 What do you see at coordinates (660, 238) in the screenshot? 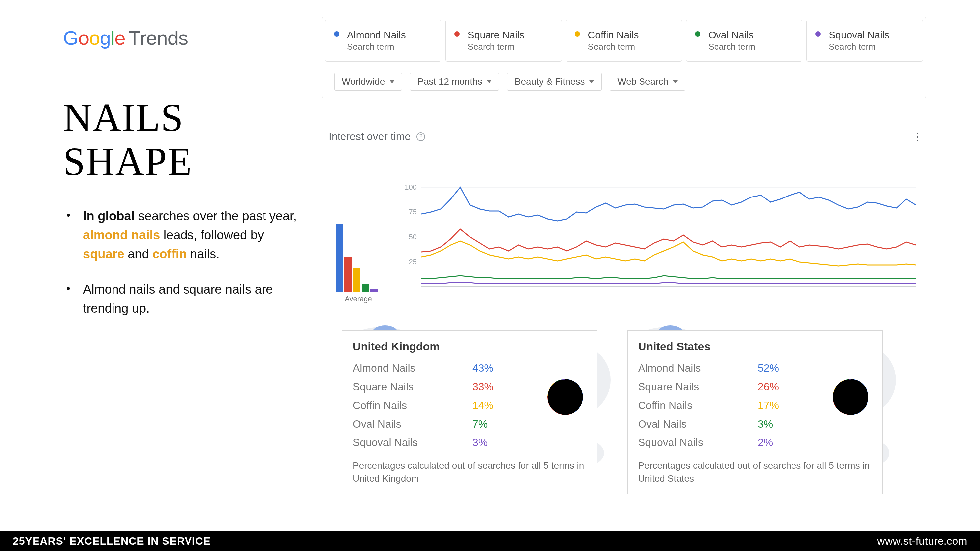
I see `interest-over-time-chart: 255075100` at bounding box center [660, 238].